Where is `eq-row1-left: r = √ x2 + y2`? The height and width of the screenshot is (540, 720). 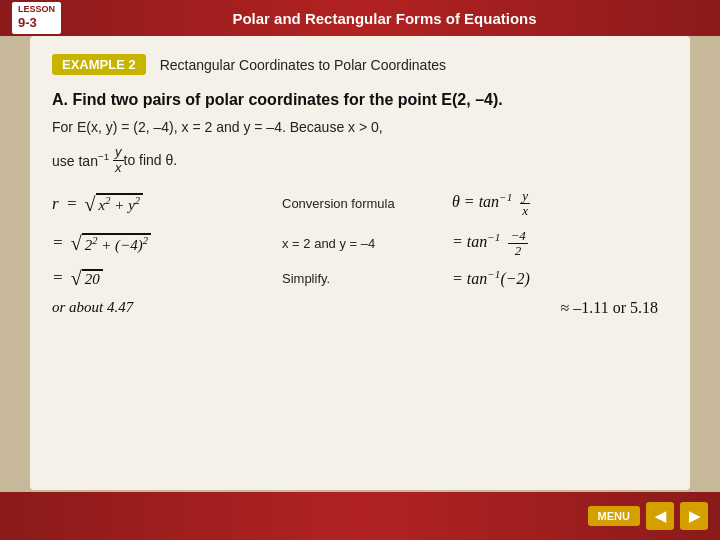
eq-row1-left: r = √ x2 + y2 is located at coordinates (162, 204).